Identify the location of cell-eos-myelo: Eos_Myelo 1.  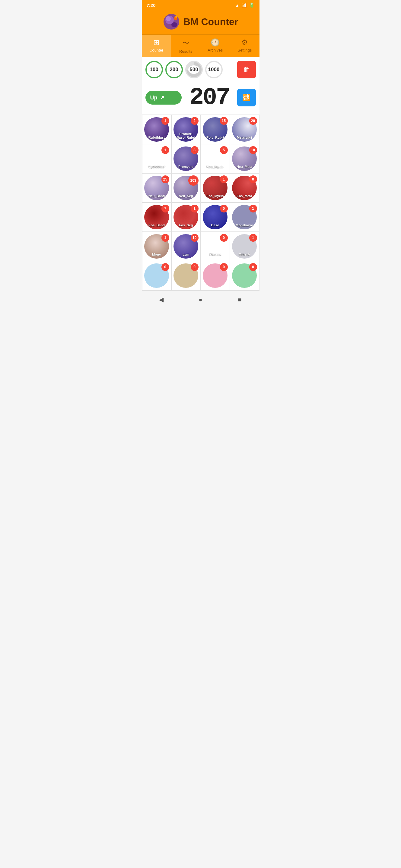
(215, 188).